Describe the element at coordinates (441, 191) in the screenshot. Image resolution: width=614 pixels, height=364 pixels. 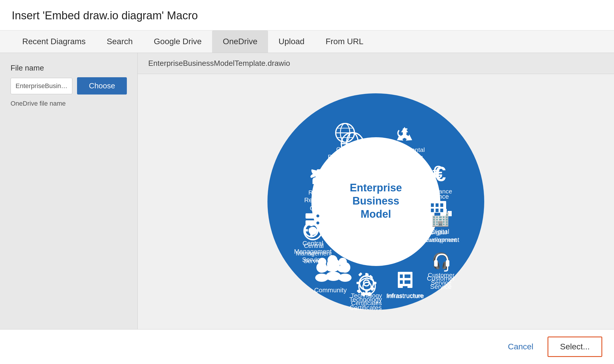
I see `svg-text: Finance` at that location.